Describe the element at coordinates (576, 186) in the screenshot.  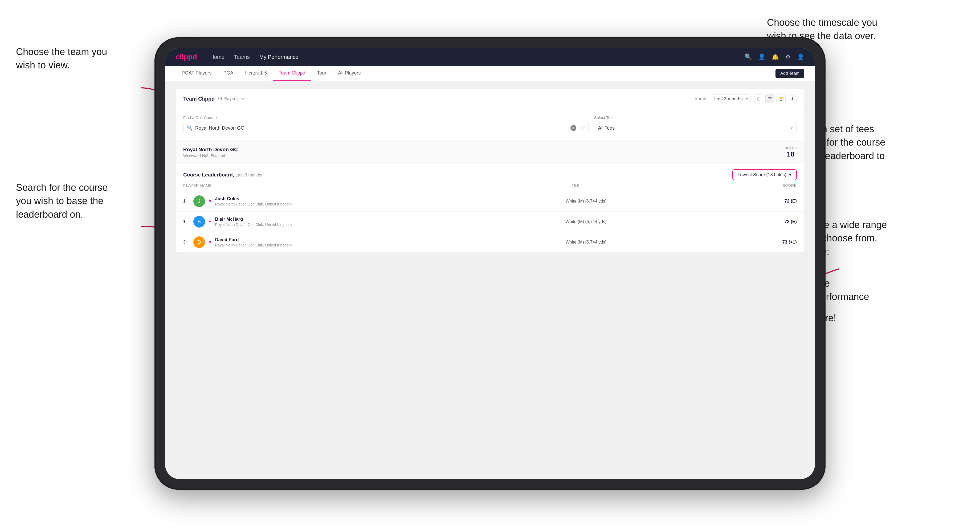
I see `col-tee: TEE` at that location.